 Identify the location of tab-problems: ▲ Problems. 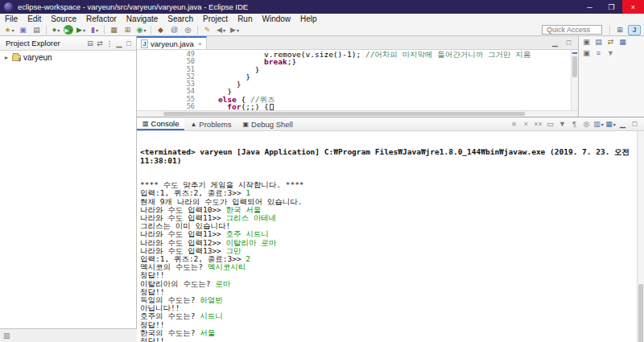
(211, 124).